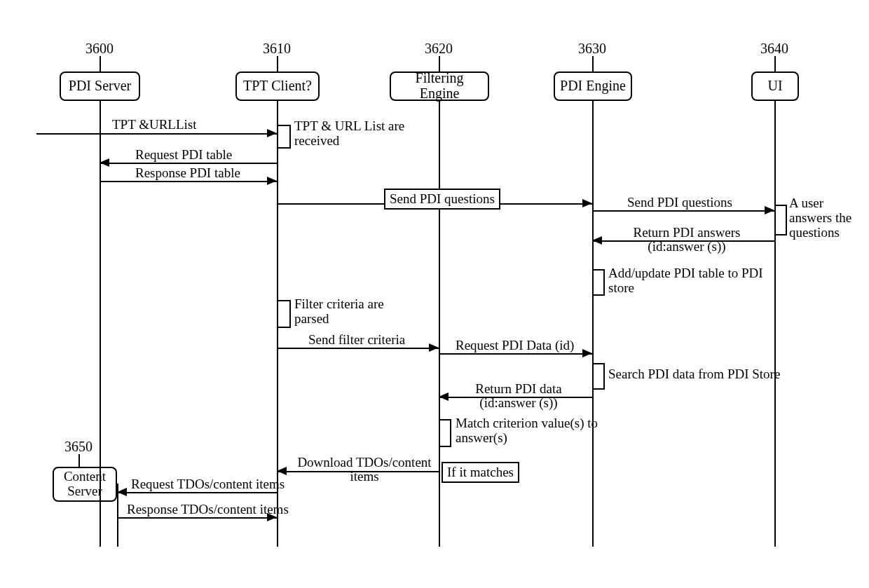 This screenshot has height=588, width=869. Describe the element at coordinates (442, 199) in the screenshot. I see `boxed-send-pdi-questions: Send PDI questions` at that location.